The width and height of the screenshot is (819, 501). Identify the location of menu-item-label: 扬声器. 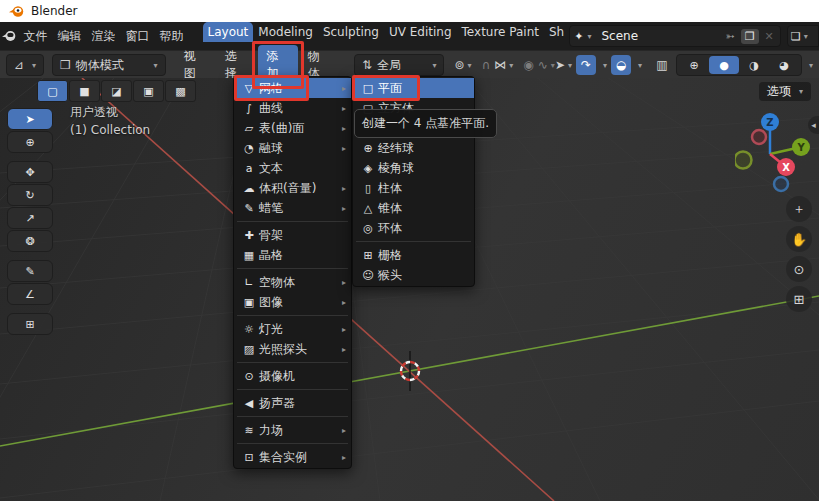
(298, 404).